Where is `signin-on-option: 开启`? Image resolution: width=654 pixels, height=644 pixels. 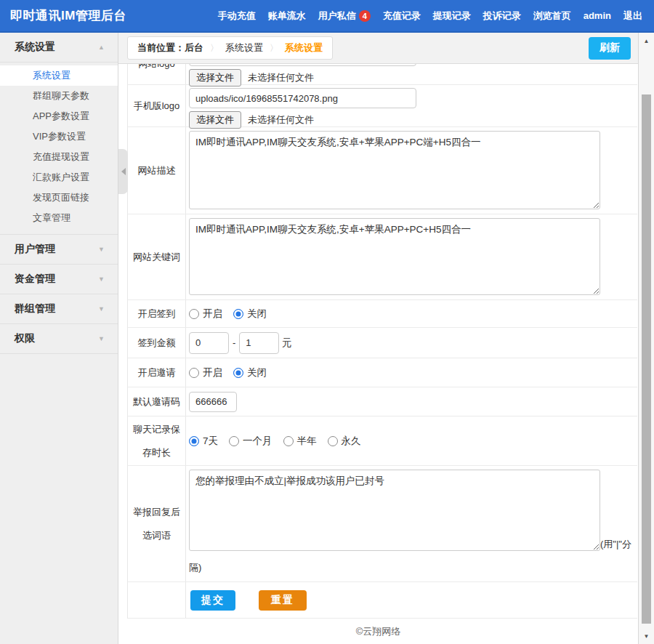 signin-on-option: 开启 is located at coordinates (206, 314).